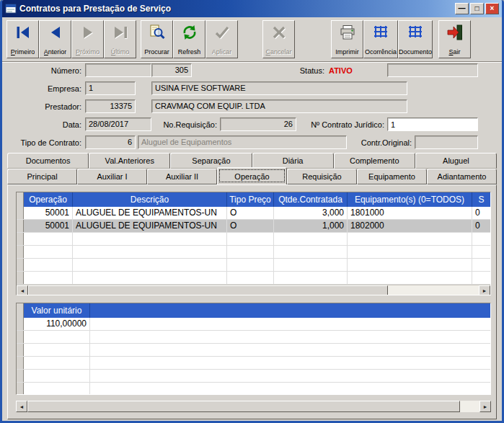 This screenshot has width=504, height=423. What do you see at coordinates (254, 213) in the screenshot?
I see `table-row: 50001 ALUGUEL DE EQUIPAMENTOS-UN O 3,000…` at bounding box center [254, 213].